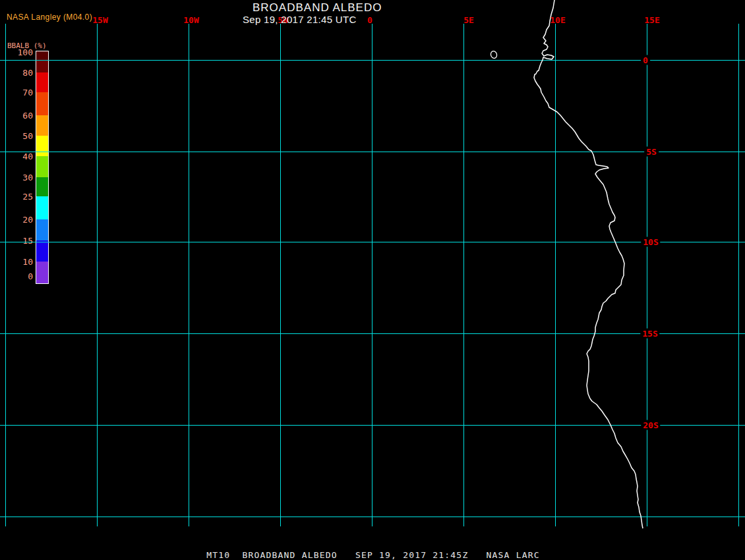 The height and width of the screenshot is (560, 745). Describe the element at coordinates (317, 8) in the screenshot. I see `page-title: BROADBAND ALBEDO` at that location.